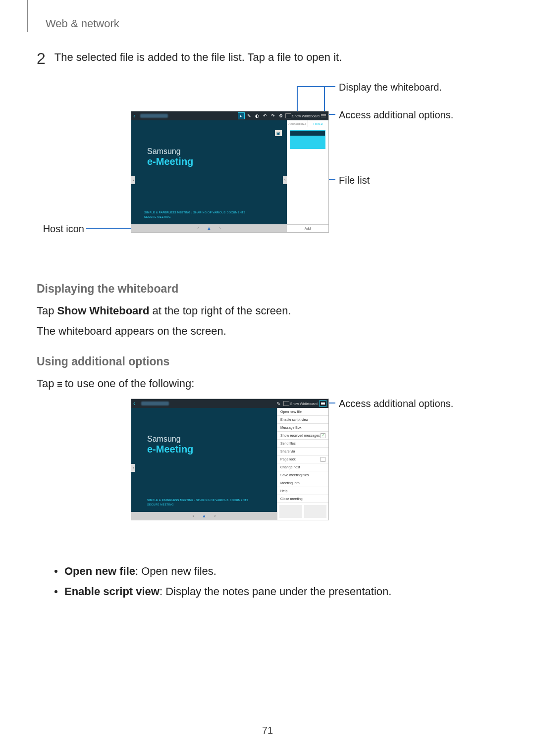  What do you see at coordinates (303, 459) in the screenshot?
I see `menu-item-page-lock: Page lock` at bounding box center [303, 459].